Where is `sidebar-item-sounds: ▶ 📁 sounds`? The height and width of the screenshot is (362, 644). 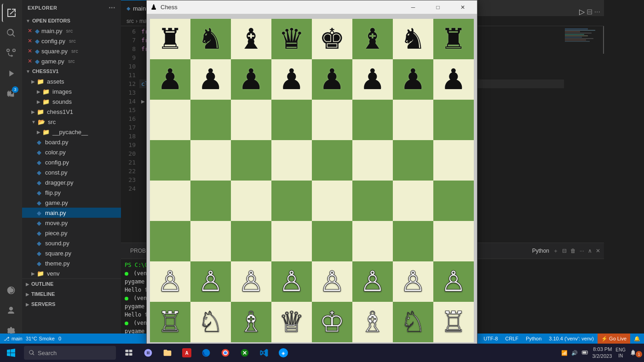
sidebar-item-sounds: ▶ 📁 sounds is located at coordinates (72, 102).